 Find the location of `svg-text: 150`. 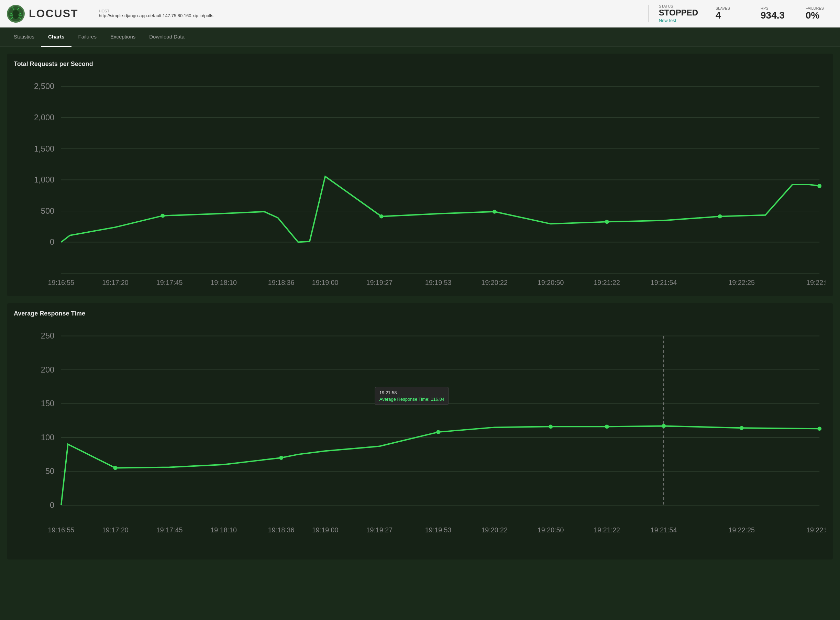

svg-text: 150 is located at coordinates (48, 404).